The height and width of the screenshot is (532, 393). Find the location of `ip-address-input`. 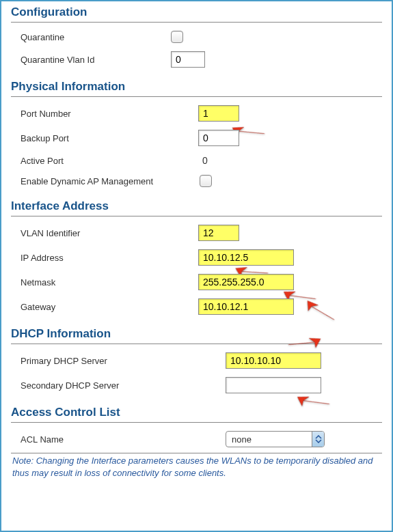

ip-address-input is located at coordinates (246, 257).